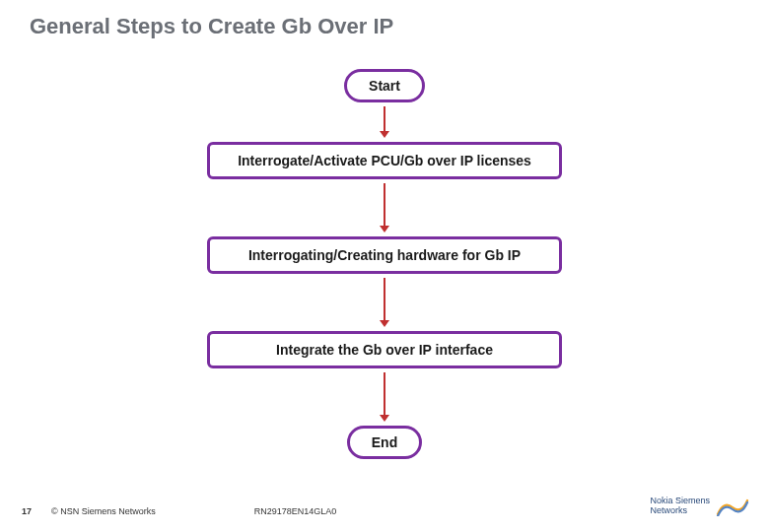 Image resolution: width=769 pixels, height=532 pixels. What do you see at coordinates (104, 511) in the screenshot?
I see `copyright: © NSN Siemens Networks` at bounding box center [104, 511].